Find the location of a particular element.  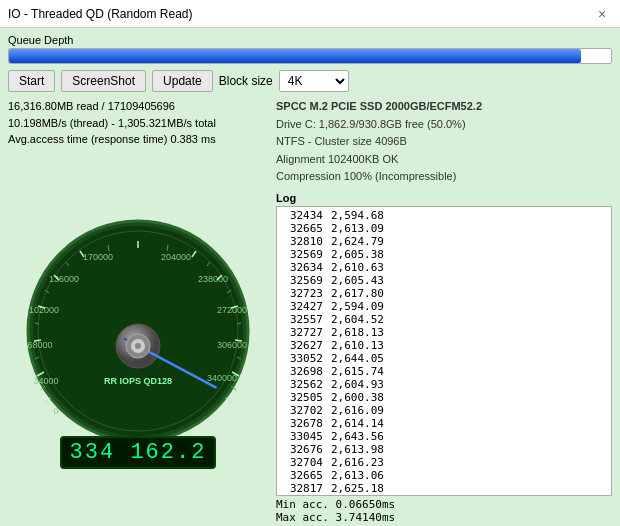

start-button: Start is located at coordinates (32, 81).